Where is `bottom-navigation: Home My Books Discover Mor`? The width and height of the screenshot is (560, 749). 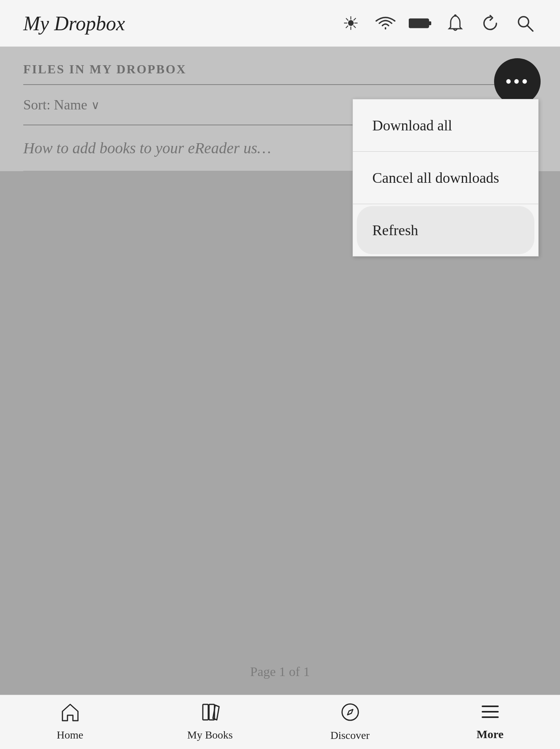
bottom-navigation: Home My Books Discover Mor is located at coordinates (280, 722).